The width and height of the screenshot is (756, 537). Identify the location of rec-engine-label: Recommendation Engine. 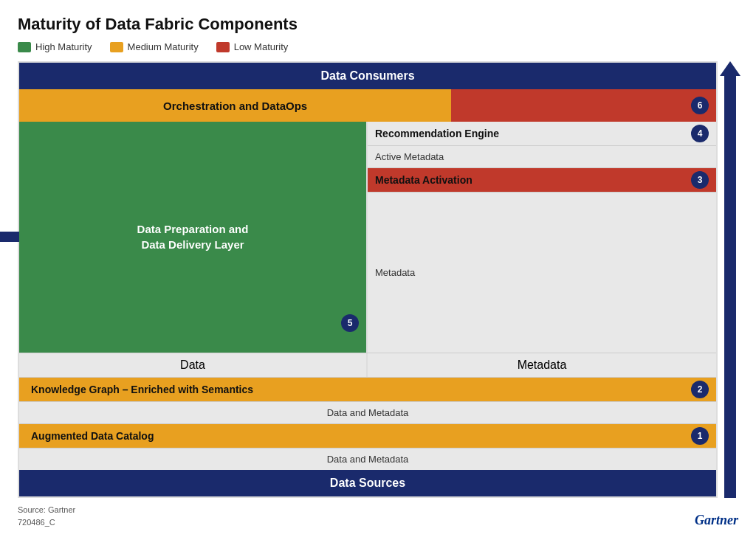
(437, 134).